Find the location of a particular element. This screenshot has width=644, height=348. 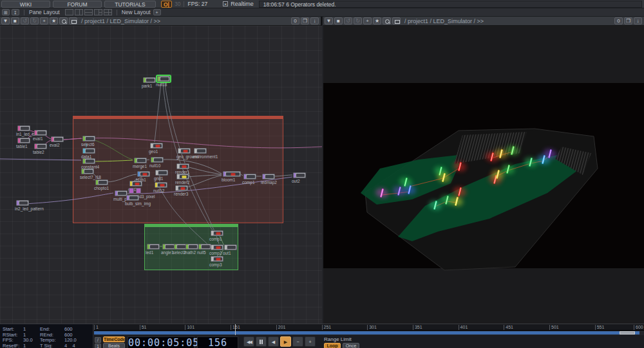

loop-button: Loop is located at coordinates (332, 345).